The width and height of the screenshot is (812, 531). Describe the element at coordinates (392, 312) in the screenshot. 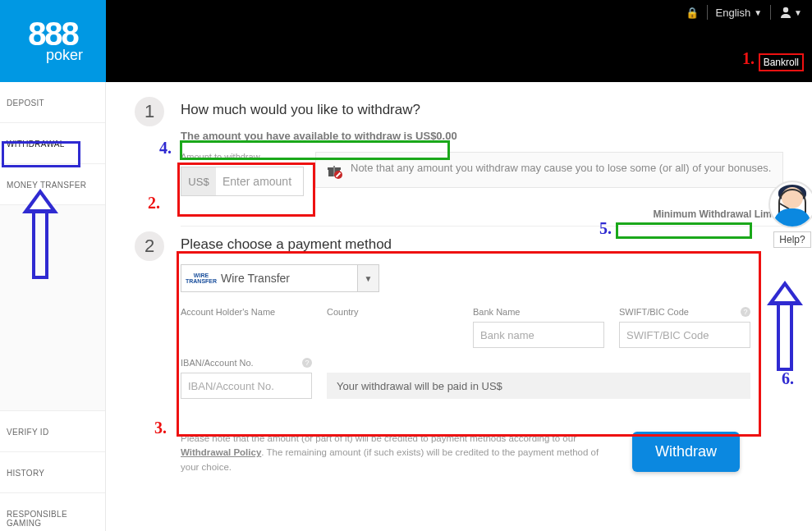

I see `country-label: Country` at that location.